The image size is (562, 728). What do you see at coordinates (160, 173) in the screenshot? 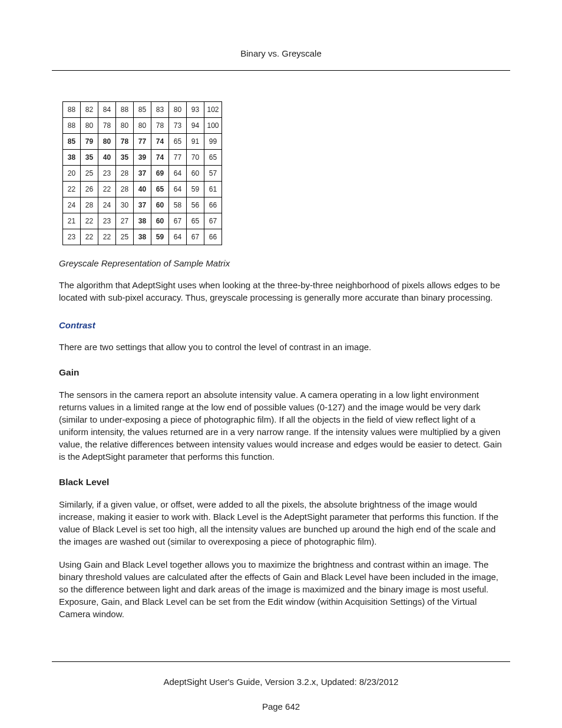
I see `matrix-cell: 69` at bounding box center [160, 173].